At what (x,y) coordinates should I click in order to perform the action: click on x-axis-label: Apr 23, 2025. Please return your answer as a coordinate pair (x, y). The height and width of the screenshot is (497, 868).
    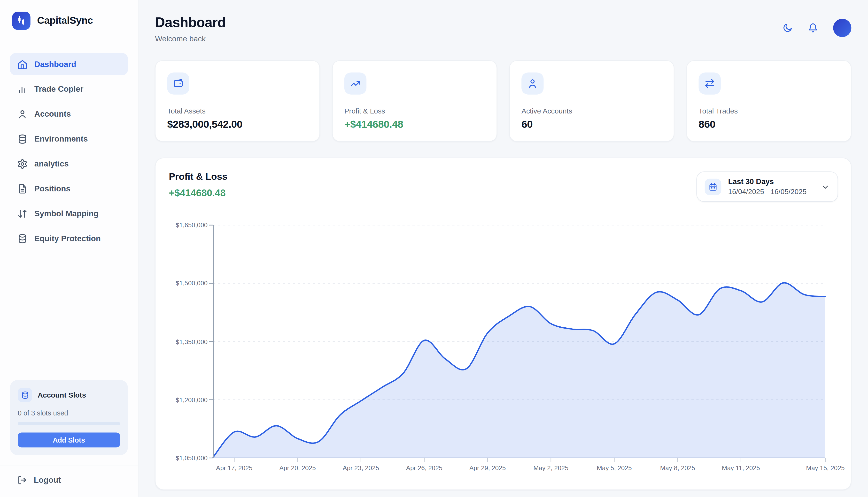
    Looking at the image, I should click on (361, 468).